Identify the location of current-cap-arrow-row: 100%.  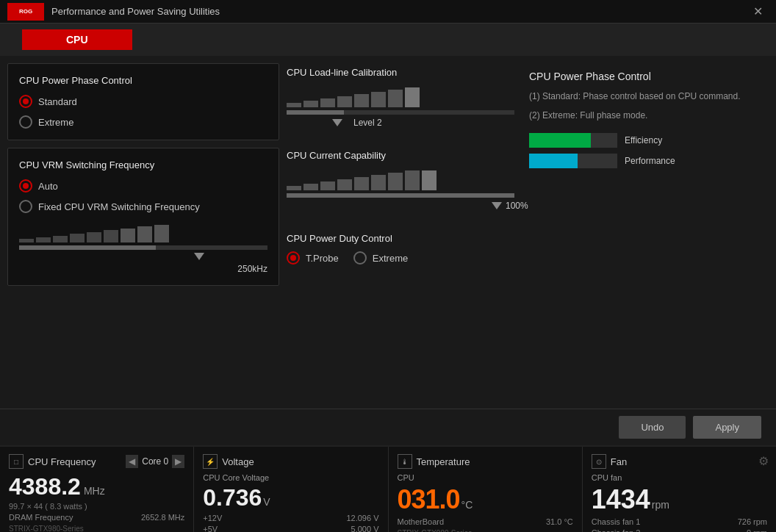
(400, 206).